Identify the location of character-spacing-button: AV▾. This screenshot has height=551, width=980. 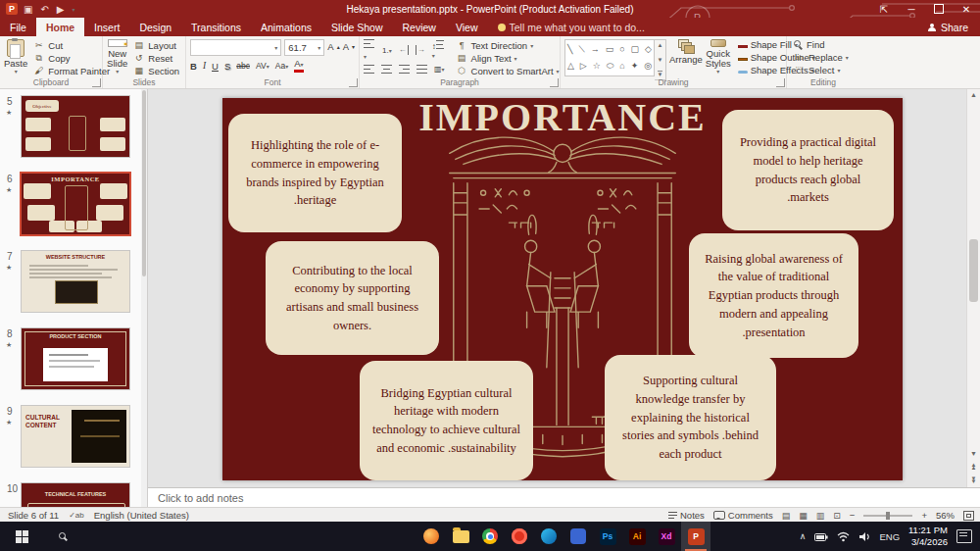
(263, 66).